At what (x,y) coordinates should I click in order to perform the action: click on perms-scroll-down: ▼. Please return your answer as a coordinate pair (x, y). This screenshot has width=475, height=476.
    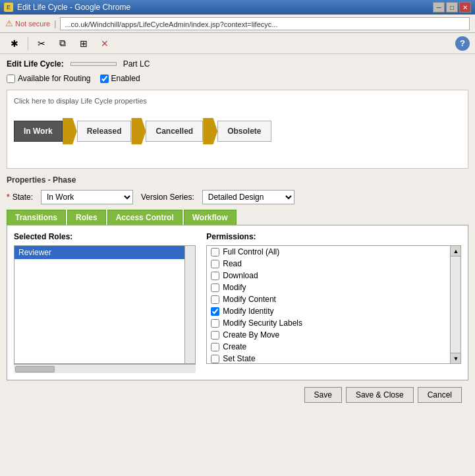
    Looking at the image, I should click on (456, 358).